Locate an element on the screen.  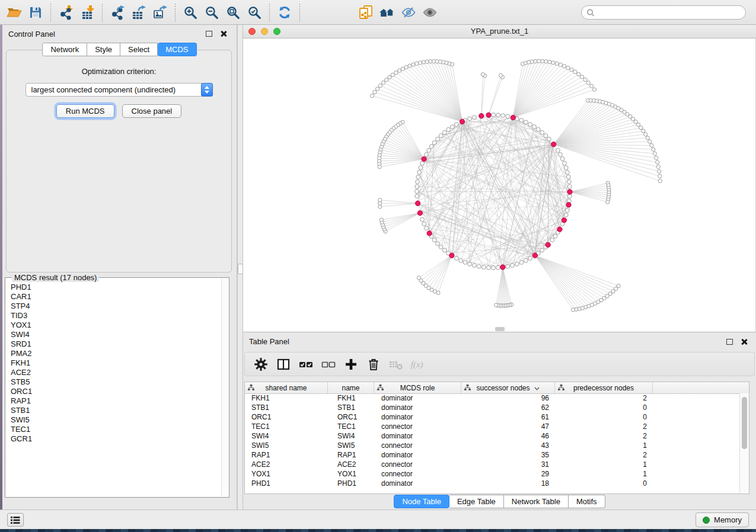
network-overview-icon is located at coordinates (387, 12).